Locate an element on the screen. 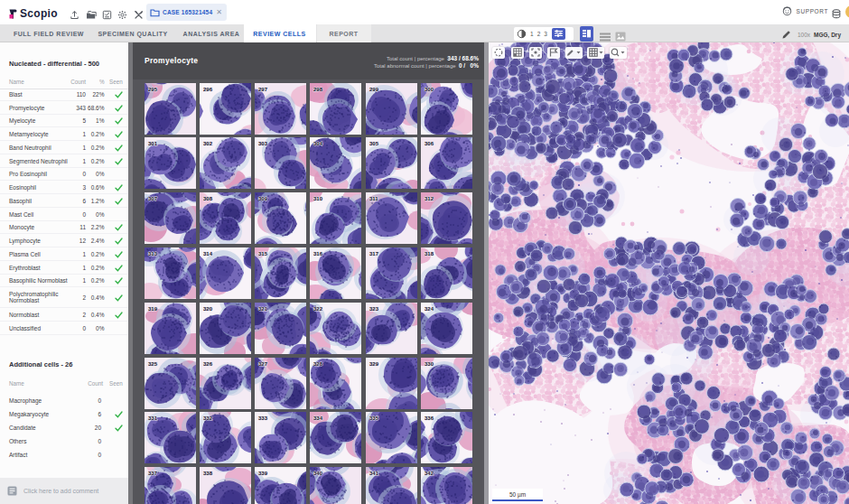 This screenshot has width=849, height=504. svg-text: 306 is located at coordinates (430, 144).